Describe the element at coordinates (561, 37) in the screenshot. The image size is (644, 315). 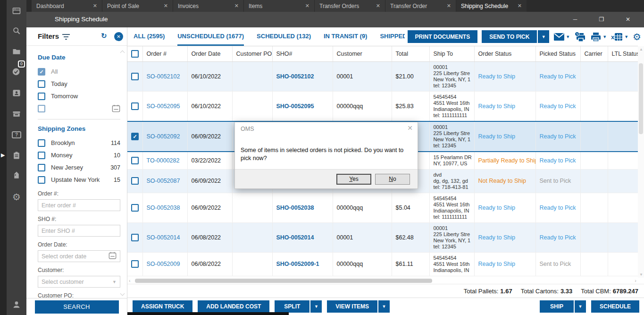
I see `email-button: ▼` at that location.